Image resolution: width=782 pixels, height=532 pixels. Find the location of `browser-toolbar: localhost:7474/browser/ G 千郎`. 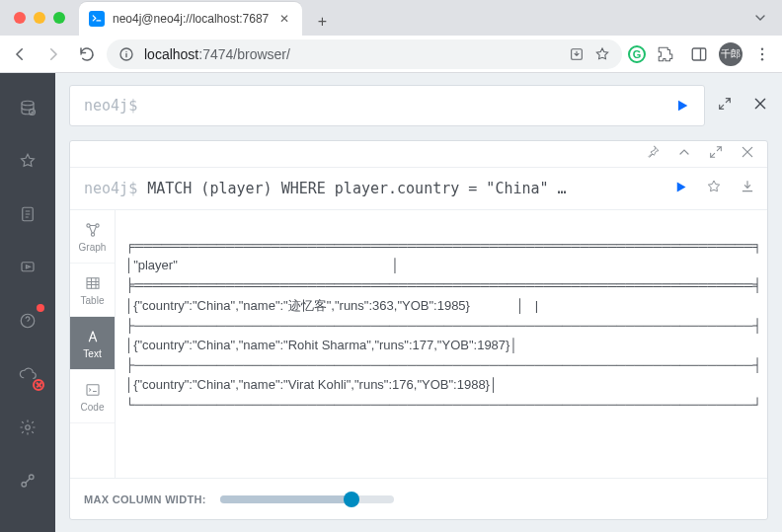

browser-toolbar: localhost:7474/browser/ G 千郎 is located at coordinates (391, 54).